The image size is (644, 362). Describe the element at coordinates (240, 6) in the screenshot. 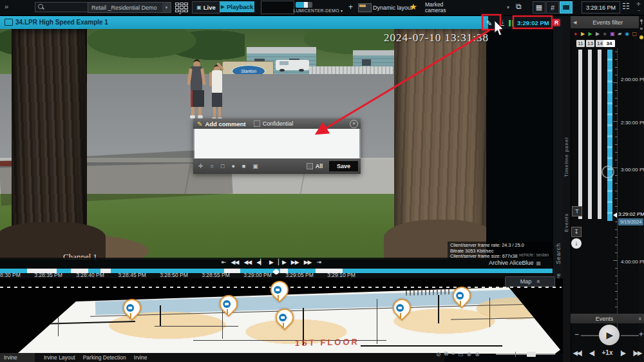

I see `playback-tab-label: Playback` at that location.